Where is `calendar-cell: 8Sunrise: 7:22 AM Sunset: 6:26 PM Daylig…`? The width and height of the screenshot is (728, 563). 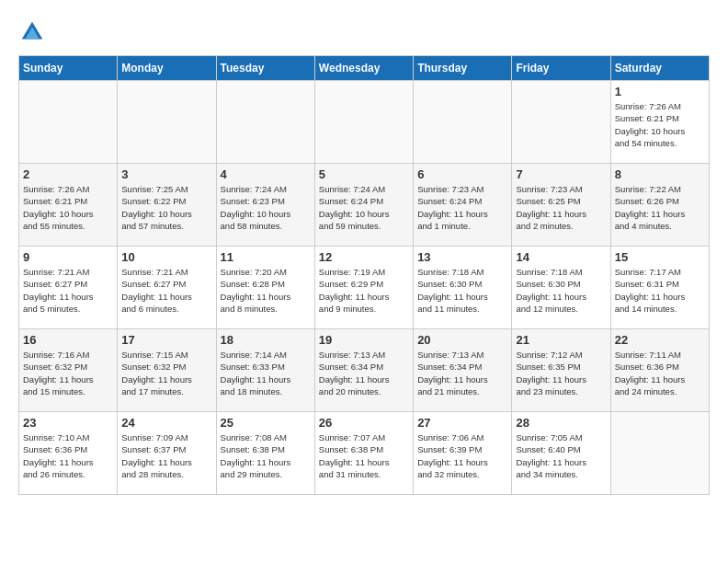
calendar-cell: 8Sunrise: 7:22 AM Sunset: 6:26 PM Daylig… is located at coordinates (660, 205).